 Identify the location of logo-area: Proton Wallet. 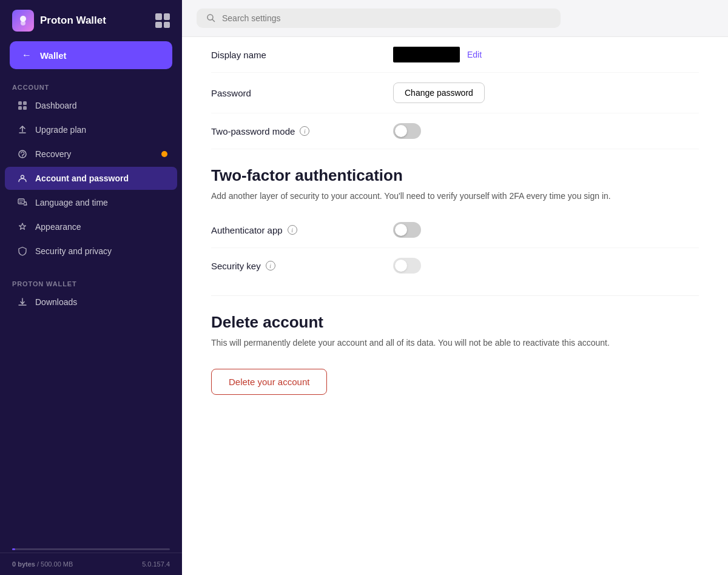
(59, 21).